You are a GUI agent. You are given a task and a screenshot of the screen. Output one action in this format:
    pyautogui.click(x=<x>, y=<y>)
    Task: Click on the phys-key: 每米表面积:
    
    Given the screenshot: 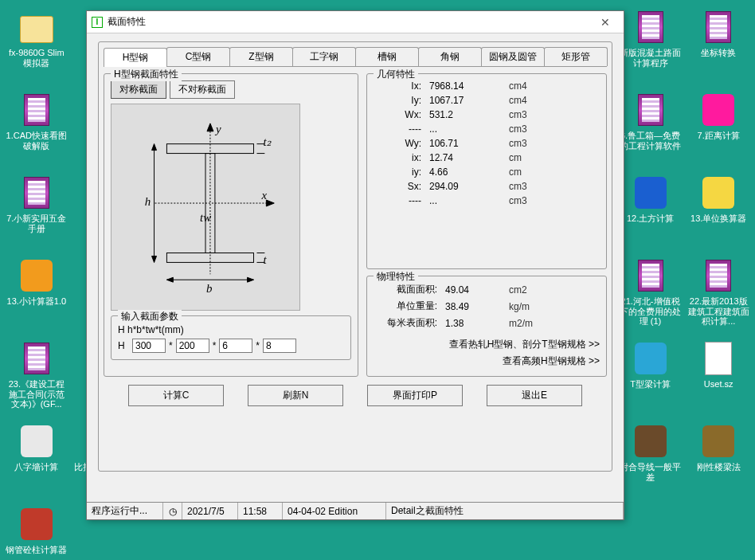 What is the action you would take?
    pyautogui.click(x=405, y=323)
    